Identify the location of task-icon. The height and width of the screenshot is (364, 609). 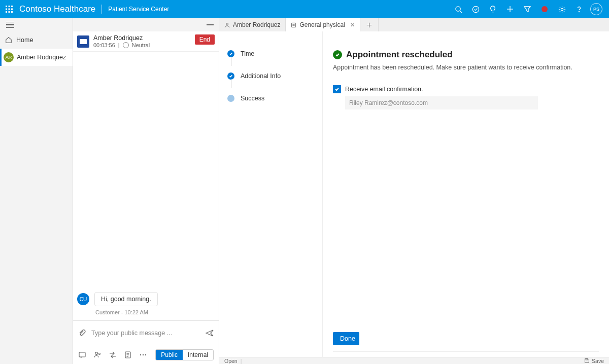
(476, 9).